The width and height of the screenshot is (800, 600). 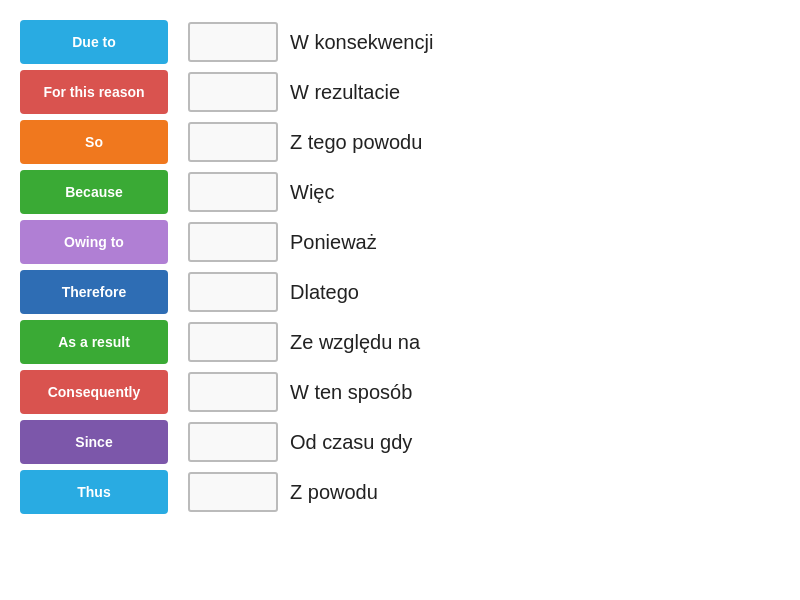 I want to click on btn-since: Since, so click(x=94, y=442).